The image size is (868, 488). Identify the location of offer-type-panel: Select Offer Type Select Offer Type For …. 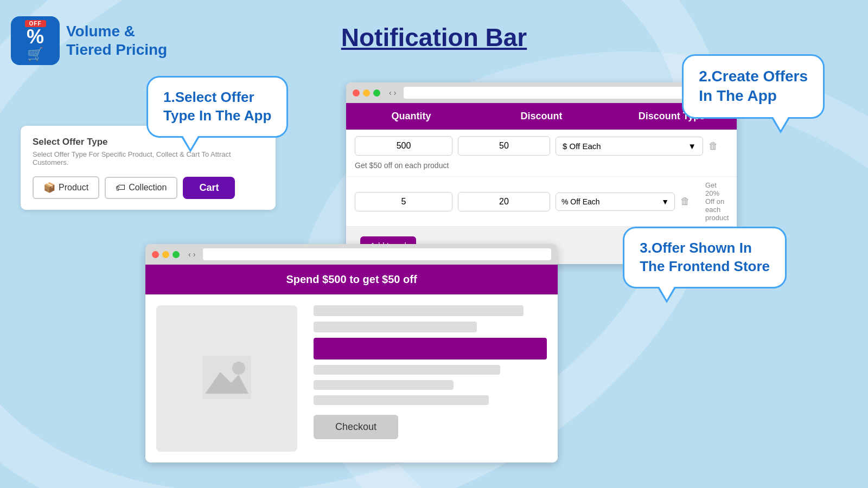
(148, 168).